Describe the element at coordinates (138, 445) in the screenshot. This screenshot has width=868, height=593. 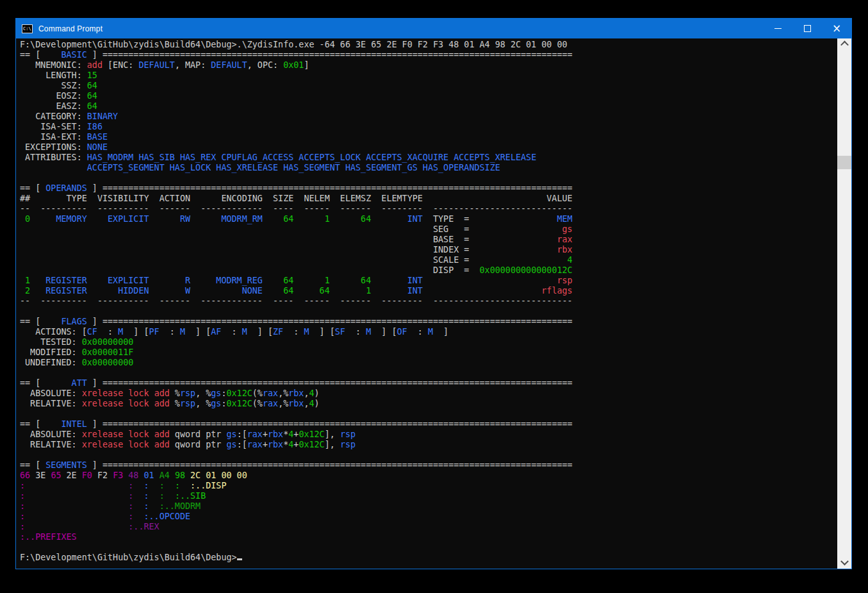
I see `terminal-text: lock` at that location.